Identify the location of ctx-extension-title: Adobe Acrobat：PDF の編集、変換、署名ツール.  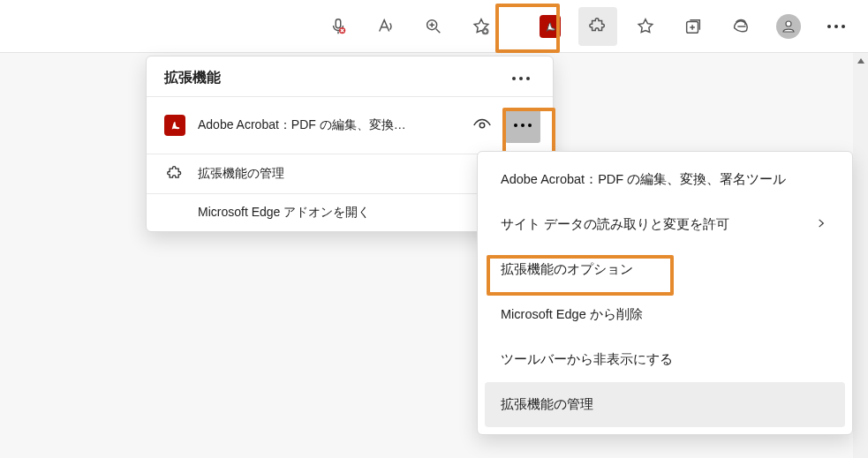
(665, 180).